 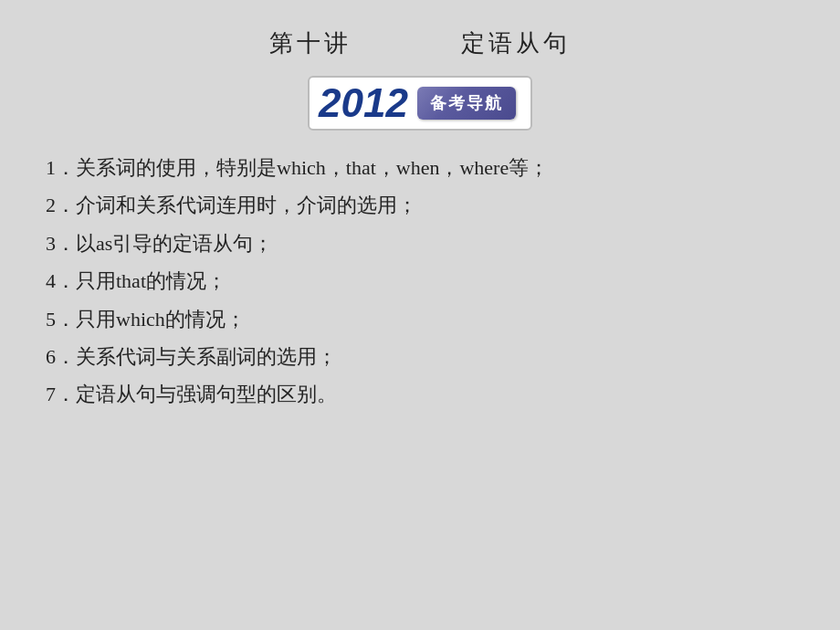 I want to click on list-item-text: 只用which的情况；, so click(x=161, y=320).